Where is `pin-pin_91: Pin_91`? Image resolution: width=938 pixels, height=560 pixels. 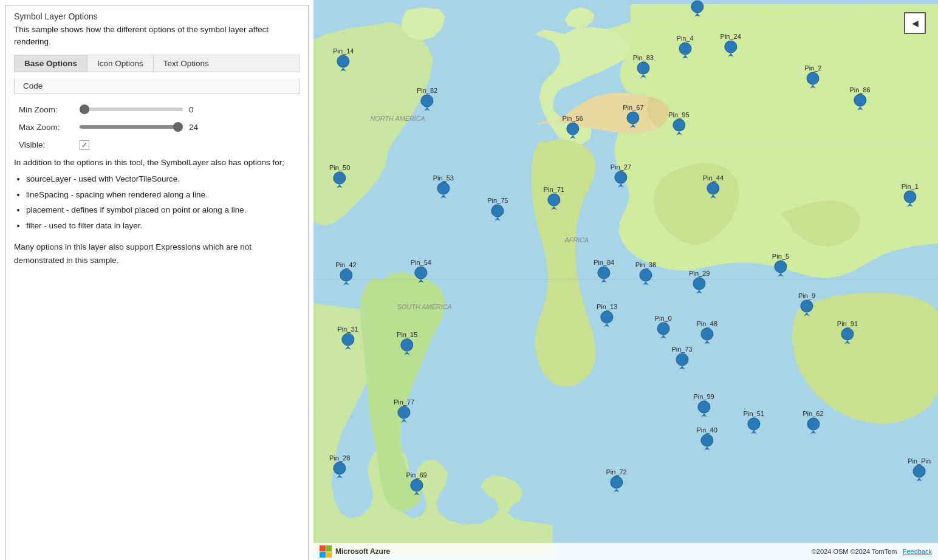
pin-pin_91: Pin_91 is located at coordinates (847, 332).